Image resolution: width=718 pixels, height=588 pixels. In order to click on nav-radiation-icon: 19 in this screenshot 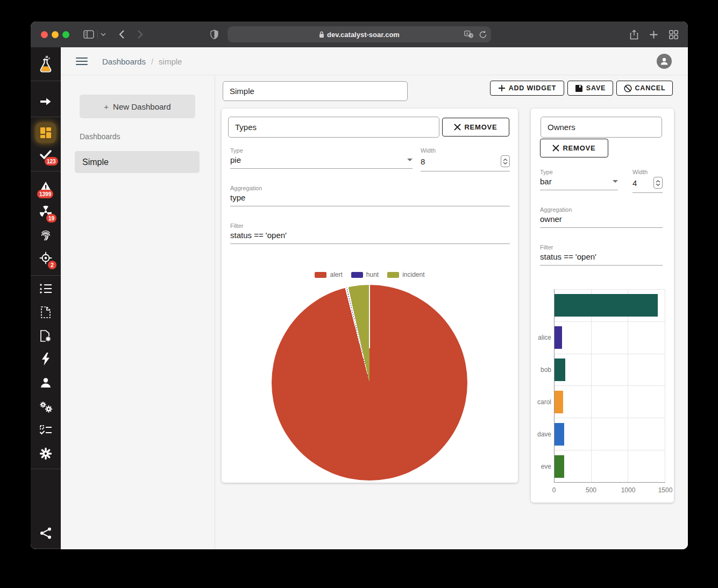, I will do `click(46, 212)`.